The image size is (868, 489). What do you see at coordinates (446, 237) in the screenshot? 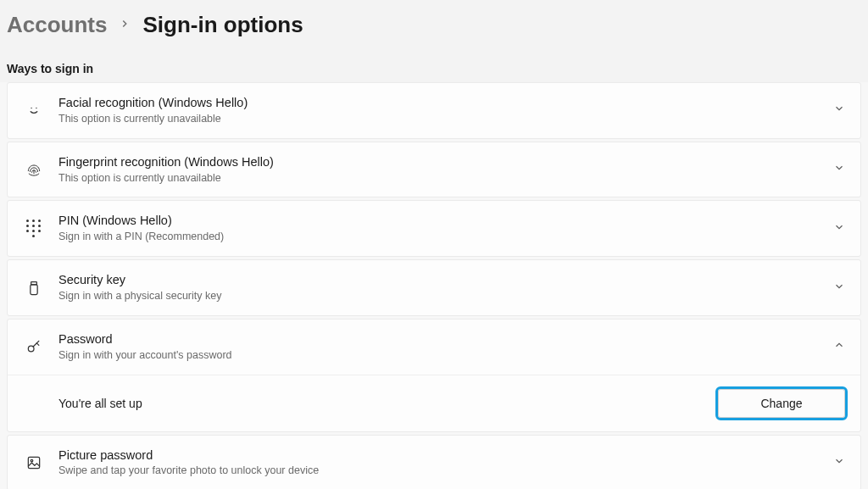
I see `option-desc: Sign in with a PIN (Recommended)` at bounding box center [446, 237].